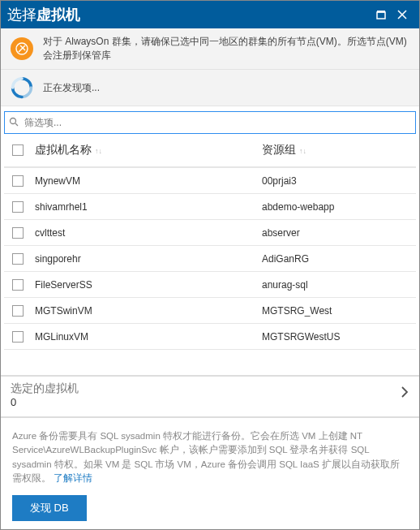 The image size is (420, 530). Describe the element at coordinates (147, 233) in the screenshot. I see `cell-vm-name: cvlttest` at that location.